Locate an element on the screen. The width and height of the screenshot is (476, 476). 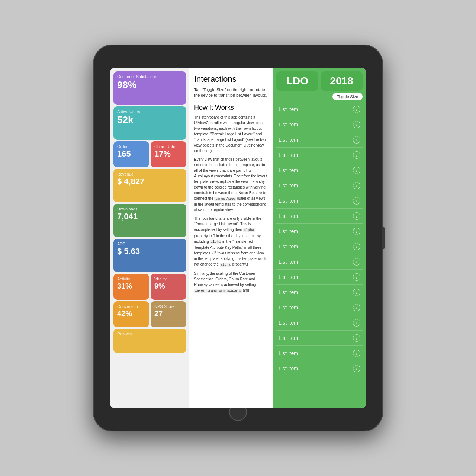
metric-row-orders-churn: Orders 165 Churn Rate 17% is located at coordinates (150, 154).